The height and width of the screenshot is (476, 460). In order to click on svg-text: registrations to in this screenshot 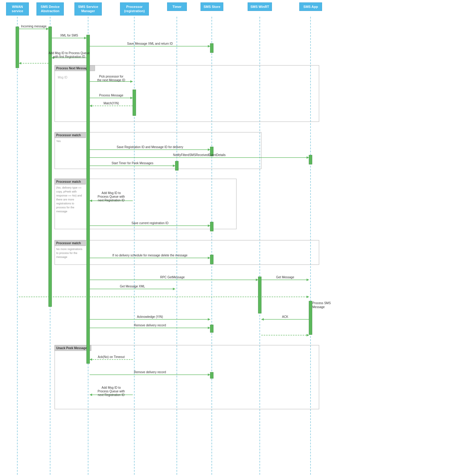, I will do `click(65, 203)`.